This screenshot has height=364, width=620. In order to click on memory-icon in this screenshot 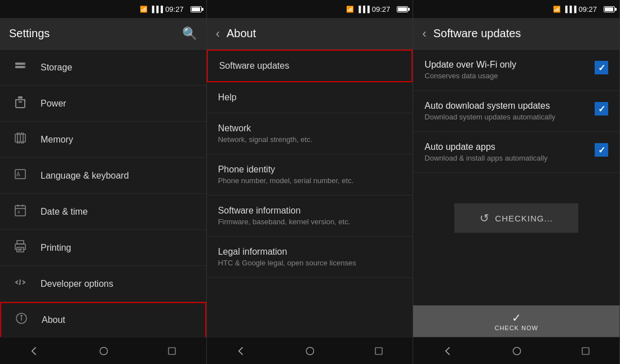, I will do `click(20, 140)`.